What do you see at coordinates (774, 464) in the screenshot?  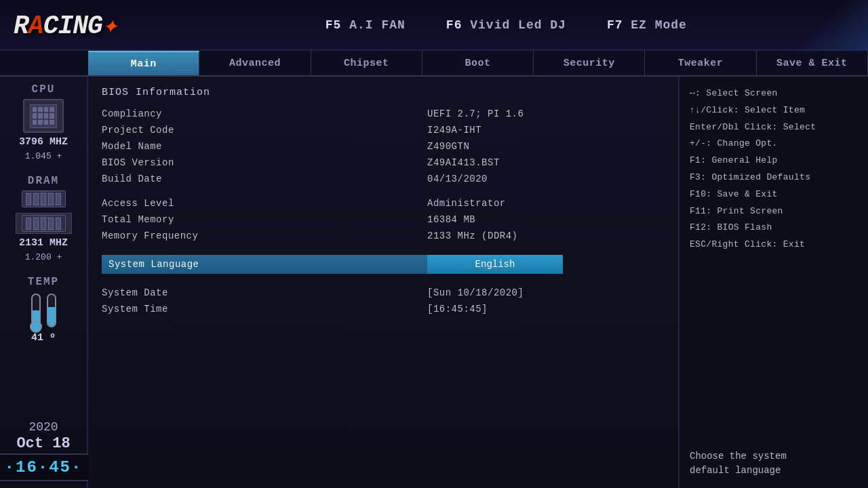 I see `help-description: Choose the systemdefault language` at bounding box center [774, 464].